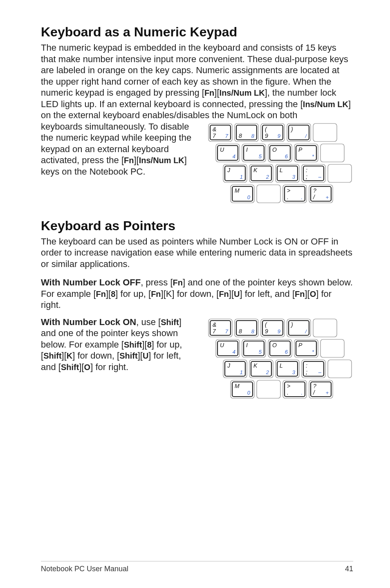 This screenshot has height=588, width=390. I want to click on key-insnum-1: Ins/Num LK, so click(242, 93).